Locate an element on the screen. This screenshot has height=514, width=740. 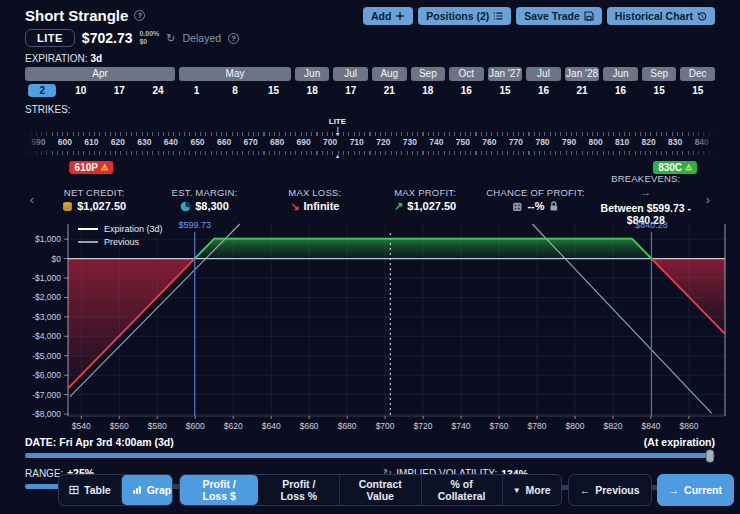
expiration-date-3: 17 is located at coordinates (120, 91).